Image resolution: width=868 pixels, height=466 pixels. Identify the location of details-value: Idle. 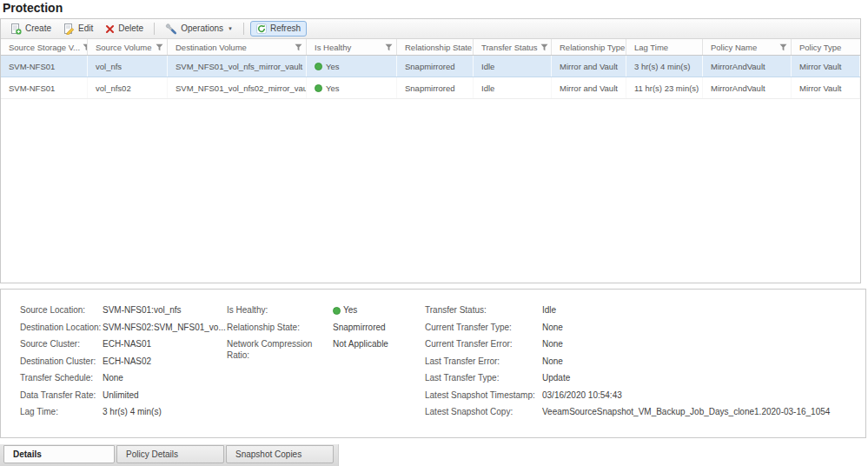
(549, 311).